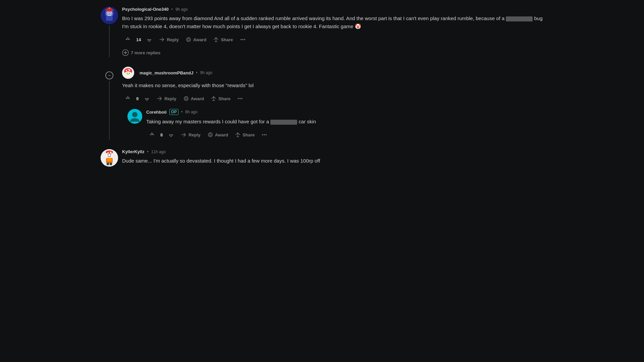  I want to click on comment-2: −, so click(322, 103).